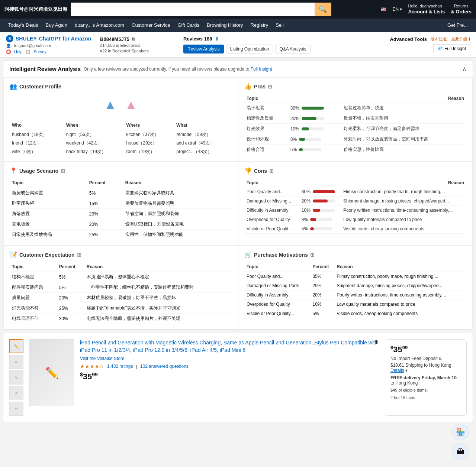 The image size is (476, 467). What do you see at coordinates (120, 152) in the screenshot?
I see `table-row: wife（6次） back friday（19次） room（19次） proj…` at bounding box center [120, 152].